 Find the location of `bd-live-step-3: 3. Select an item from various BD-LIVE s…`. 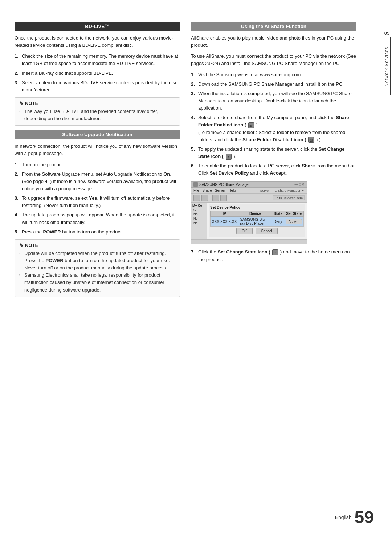

bd-live-step-3: 3. Select an item from various BD-LIVE s… is located at coordinates (97, 86).